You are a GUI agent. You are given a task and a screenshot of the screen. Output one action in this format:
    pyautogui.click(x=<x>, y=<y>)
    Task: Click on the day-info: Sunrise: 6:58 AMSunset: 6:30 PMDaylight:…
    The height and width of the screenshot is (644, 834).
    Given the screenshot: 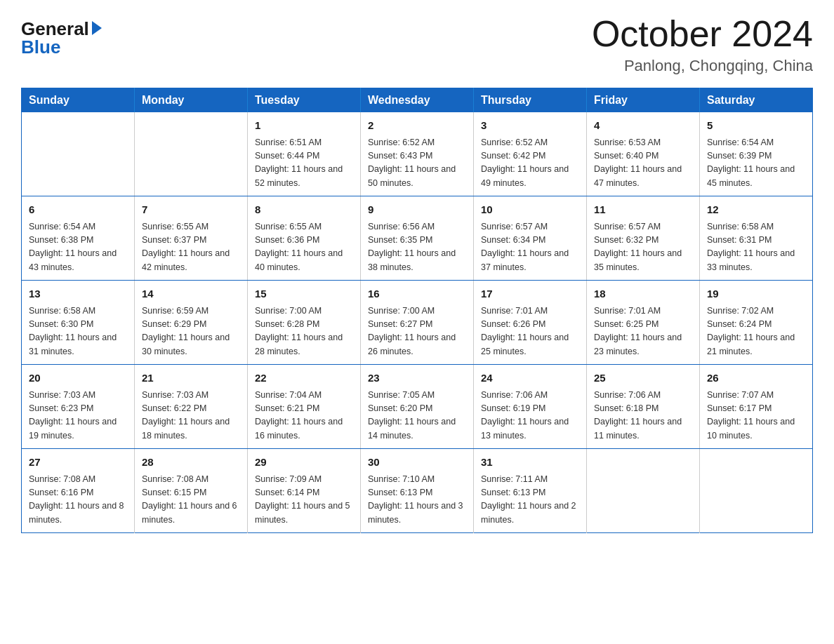 What is the action you would take?
    pyautogui.click(x=78, y=332)
    